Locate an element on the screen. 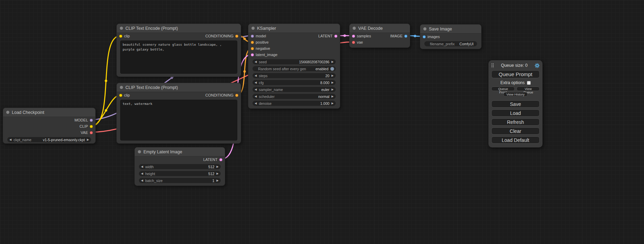  widget-batch-size: ◀ batch_size 1 ▶ is located at coordinates (180, 181).